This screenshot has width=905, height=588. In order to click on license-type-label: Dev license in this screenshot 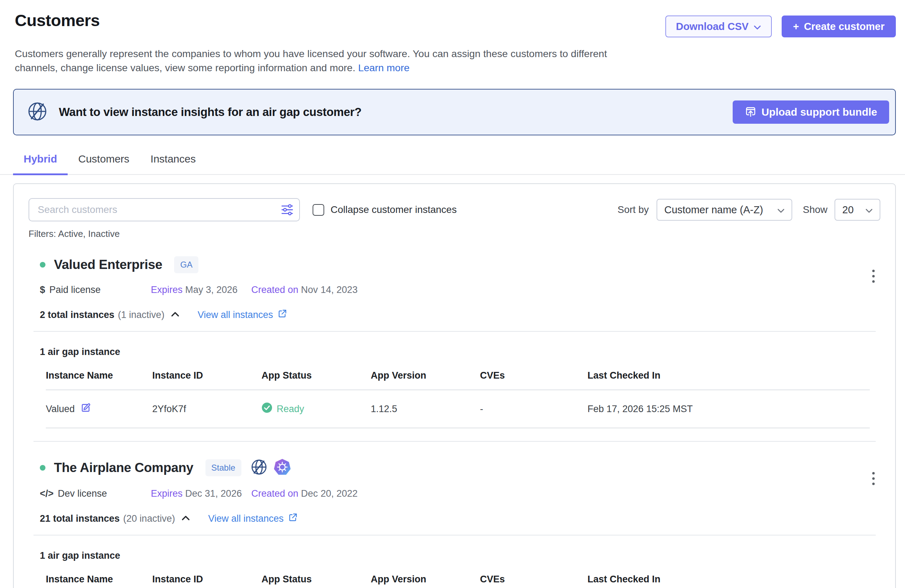, I will do `click(83, 494)`.